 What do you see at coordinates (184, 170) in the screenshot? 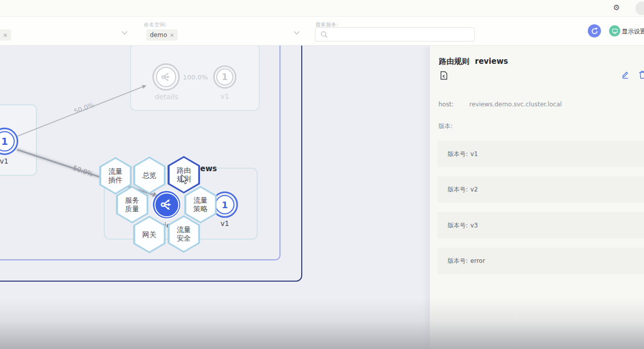
I see `hex-label: 路由` at bounding box center [184, 170].